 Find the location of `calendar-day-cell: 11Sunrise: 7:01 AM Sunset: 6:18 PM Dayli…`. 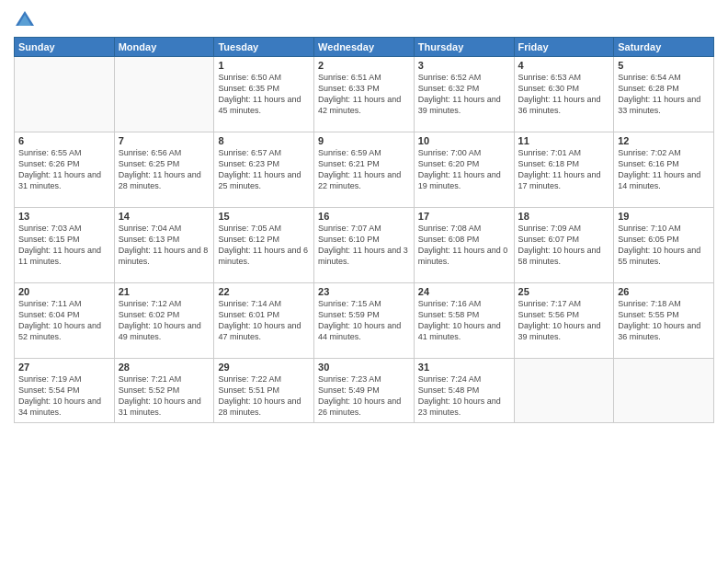

calendar-day-cell: 11Sunrise: 7:01 AM Sunset: 6:18 PM Dayli… is located at coordinates (564, 170).